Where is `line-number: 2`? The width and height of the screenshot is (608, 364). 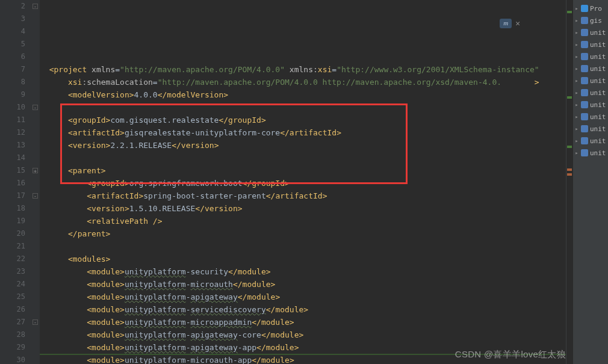
line-number: 2 is located at coordinates (13, 6).